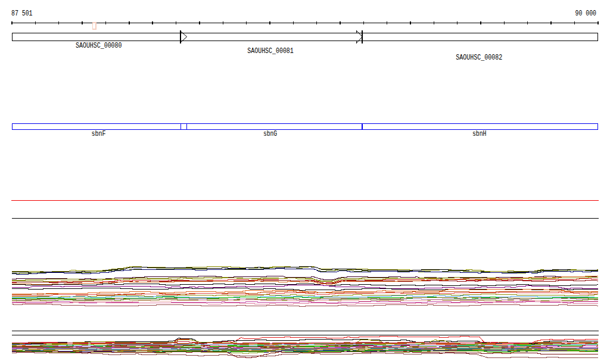  I want to click on svg-text: SAOUHSC_00082, so click(479, 58).